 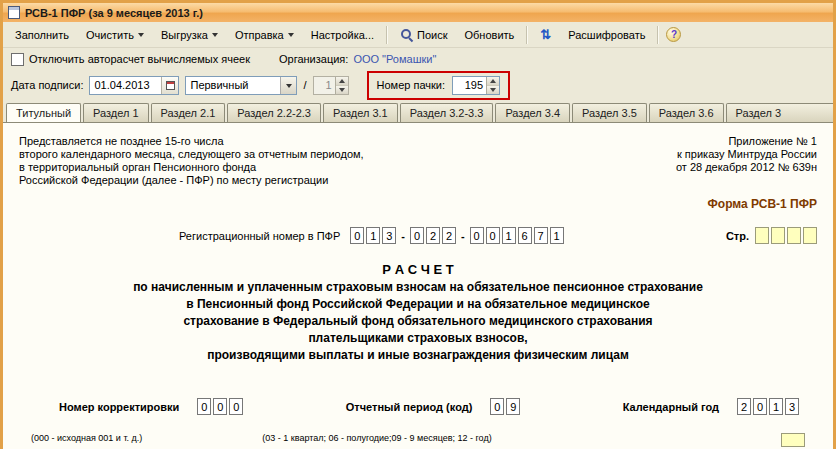 I want to click on tab-razdel-1: Раздел 1, so click(x=116, y=112).